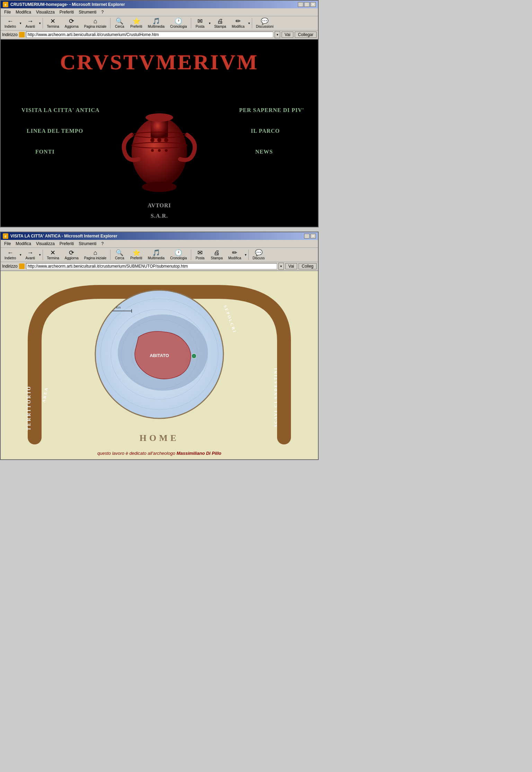  I want to click on window-controls-1: _ □ ✕, so click(307, 5).